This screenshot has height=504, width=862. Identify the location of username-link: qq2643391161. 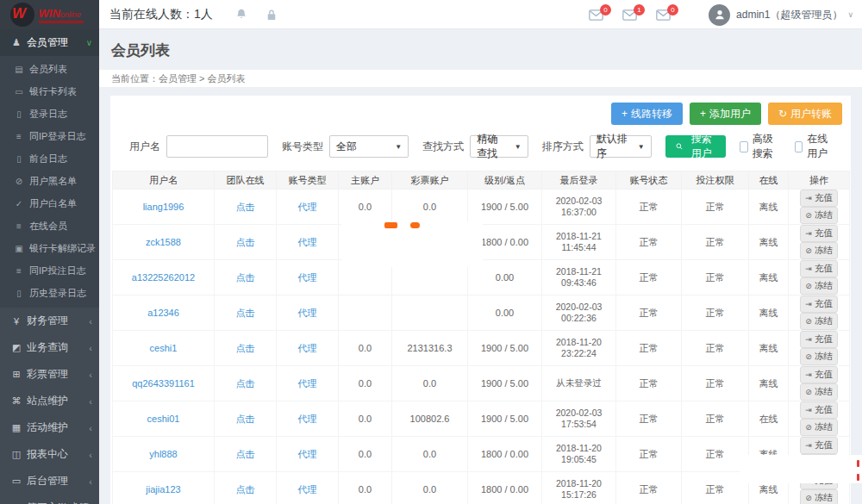
(164, 384).